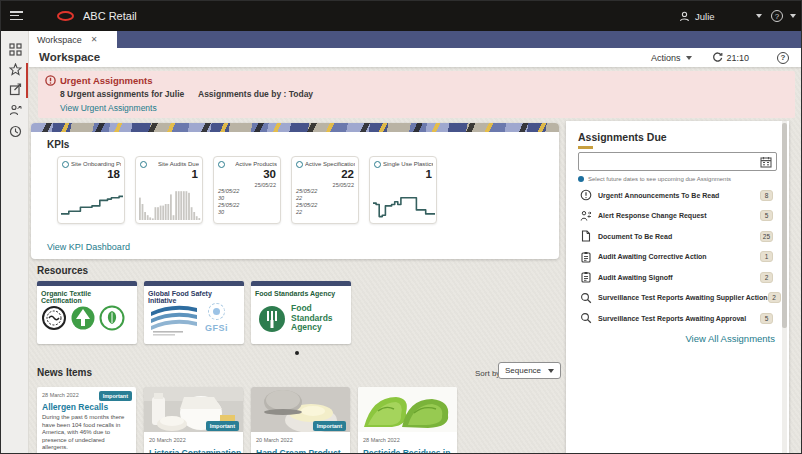  What do you see at coordinates (62, 270) in the screenshot?
I see `resources-heading: Resources` at bounding box center [62, 270].